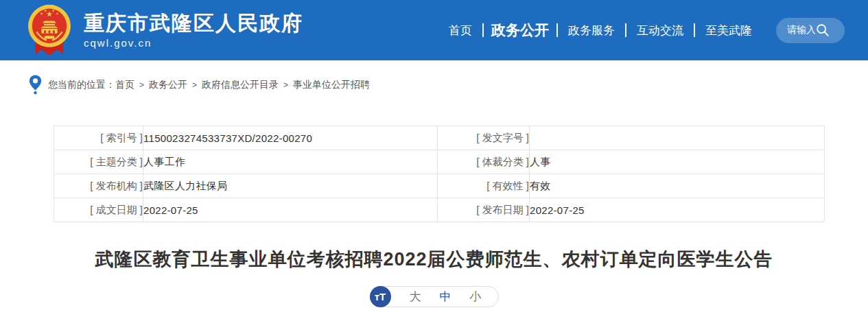  What do you see at coordinates (810, 30) in the screenshot?
I see `search-input: 请输入` at bounding box center [810, 30].